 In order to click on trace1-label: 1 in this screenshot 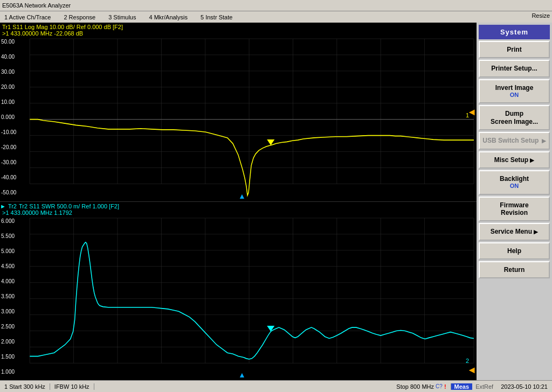, I will do `click(467, 115)`.